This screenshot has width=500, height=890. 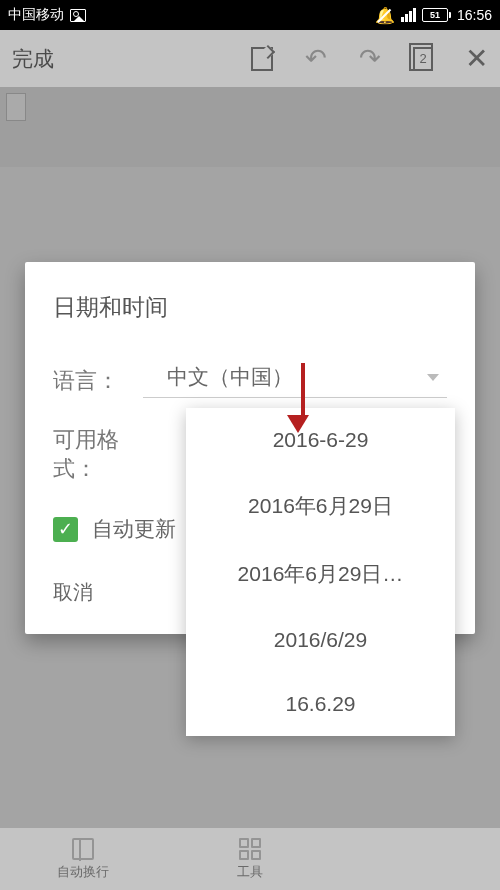 What do you see at coordinates (436, 15) in the screenshot?
I see `battery-icon: 51` at bounding box center [436, 15].